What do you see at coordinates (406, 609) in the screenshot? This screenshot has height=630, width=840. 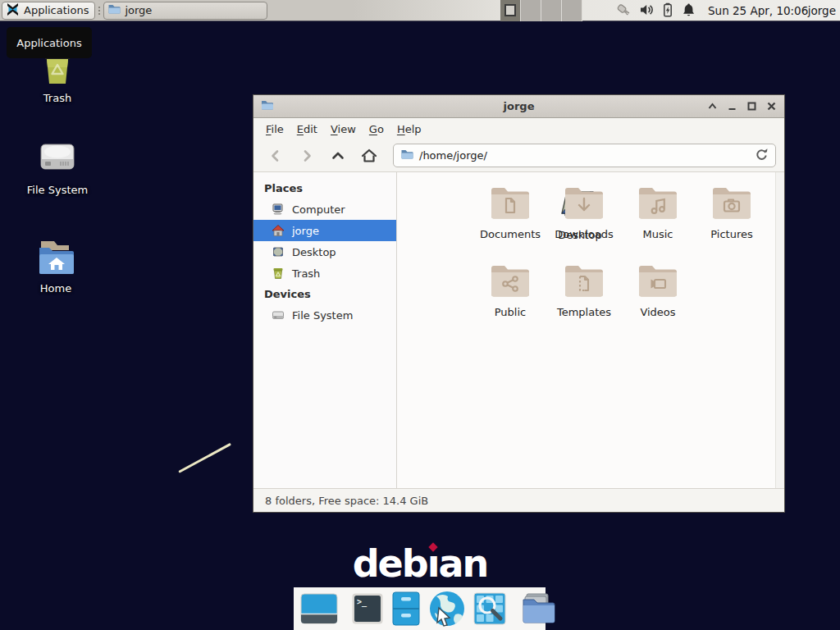 I see `file-cabinet-icon` at bounding box center [406, 609].